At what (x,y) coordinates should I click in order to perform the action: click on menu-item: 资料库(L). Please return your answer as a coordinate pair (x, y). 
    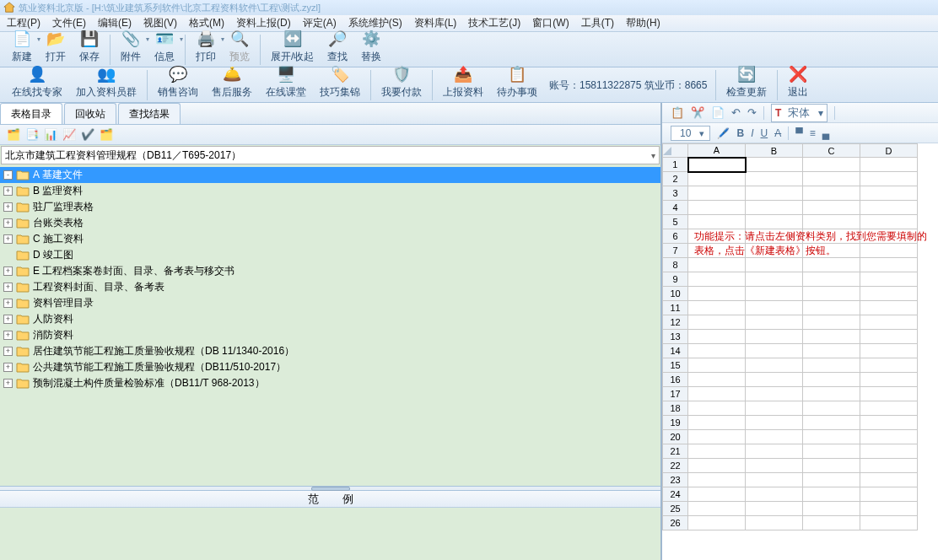
    Looking at the image, I should click on (435, 24).